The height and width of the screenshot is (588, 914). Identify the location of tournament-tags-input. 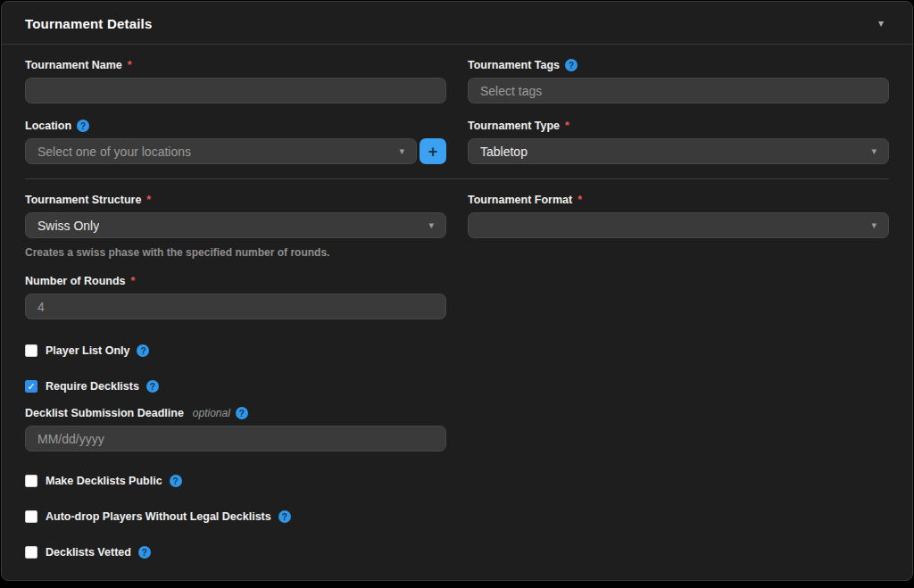
(678, 91).